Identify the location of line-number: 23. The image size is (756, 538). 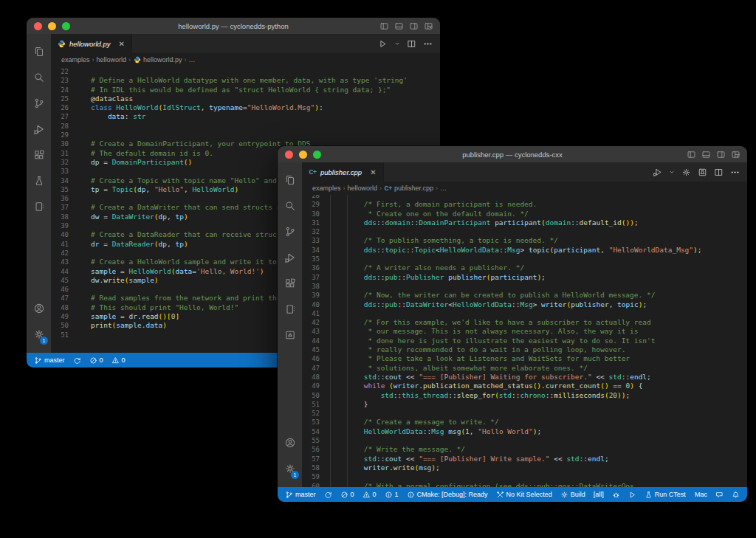
(60, 80).